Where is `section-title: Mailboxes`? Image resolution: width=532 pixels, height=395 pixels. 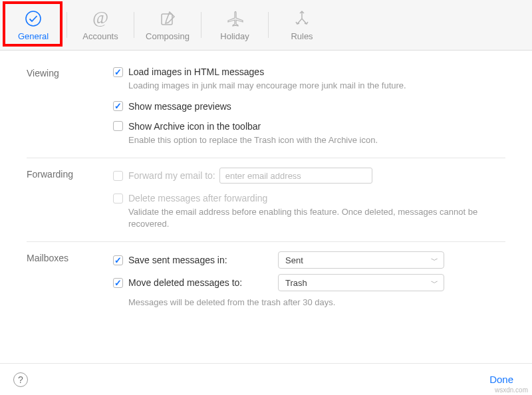 section-title: Mailboxes is located at coordinates (70, 280).